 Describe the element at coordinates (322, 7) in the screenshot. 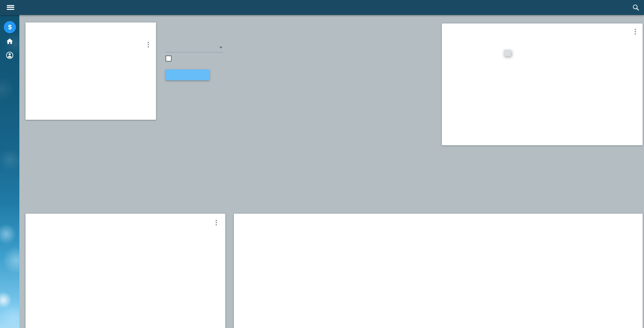

I see `top-navbar` at that location.